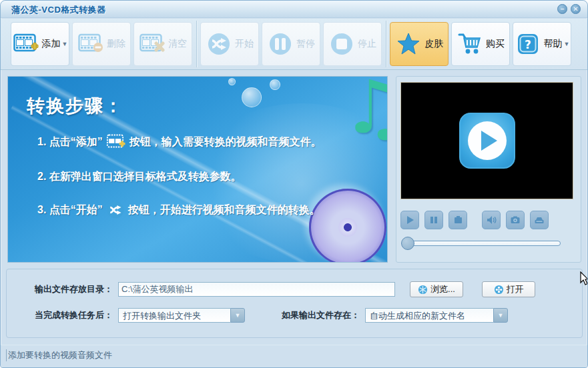 This screenshot has width=588, height=368. Describe the element at coordinates (101, 44) in the screenshot. I see `delete-button: 删除` at that location.